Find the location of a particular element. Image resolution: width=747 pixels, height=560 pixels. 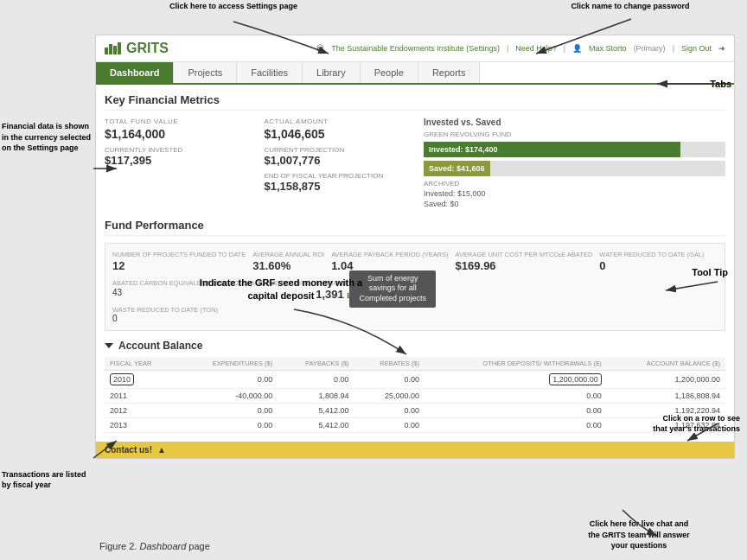

app-header: GRITS 🏛 The Sustainable Endowments Insti… is located at coordinates (415, 48).